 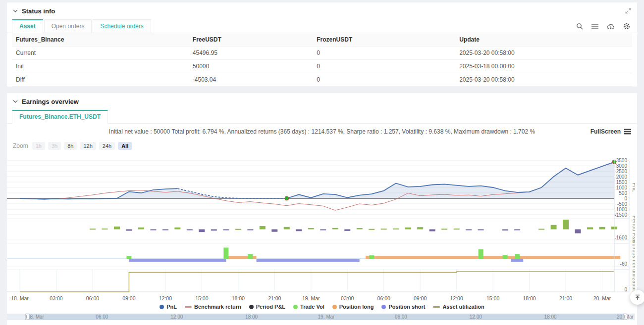 I want to click on zoom-button-24h: 24h, so click(x=107, y=146).